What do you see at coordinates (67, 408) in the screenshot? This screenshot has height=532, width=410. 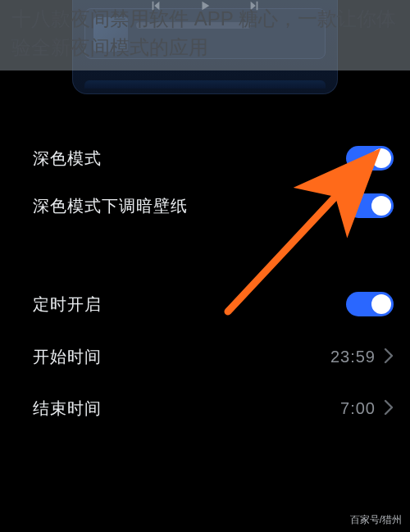 I see `end-time-label: 结束时间` at bounding box center [67, 408].